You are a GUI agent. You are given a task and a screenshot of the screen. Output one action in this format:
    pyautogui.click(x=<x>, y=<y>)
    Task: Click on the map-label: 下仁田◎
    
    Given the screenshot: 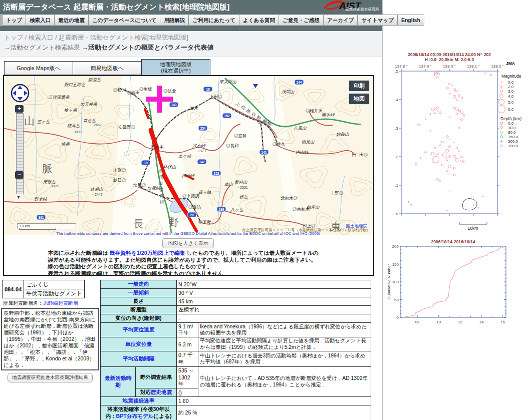 What is the action you would take?
    pyautogui.click(x=359, y=155)
    